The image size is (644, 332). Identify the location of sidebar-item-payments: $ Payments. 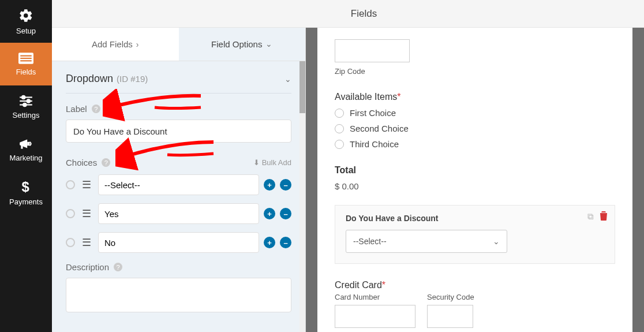
(26, 192).